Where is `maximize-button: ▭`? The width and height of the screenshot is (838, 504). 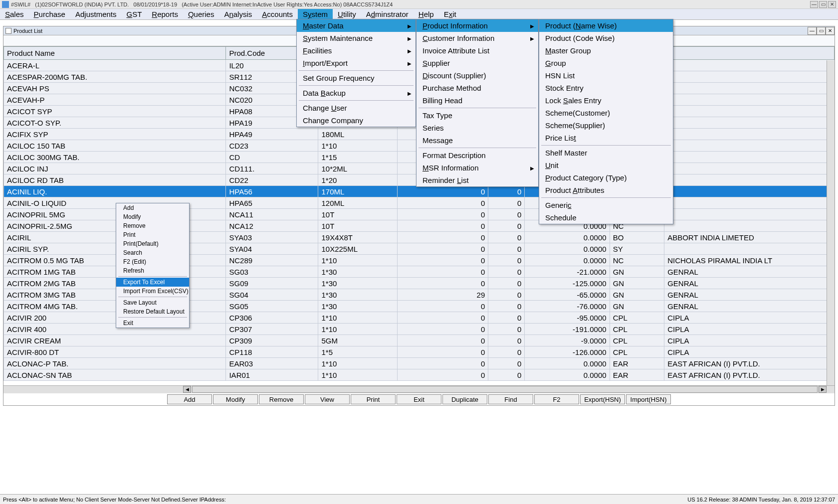
maximize-button: ▭ is located at coordinates (823, 4).